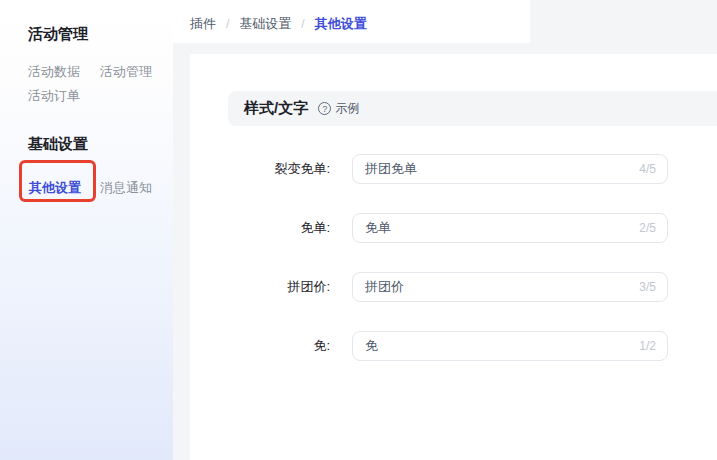  Describe the element at coordinates (278, 24) in the screenshot. I see `breadcrumb: 插件 / 基础设置 / 其他设置` at that location.